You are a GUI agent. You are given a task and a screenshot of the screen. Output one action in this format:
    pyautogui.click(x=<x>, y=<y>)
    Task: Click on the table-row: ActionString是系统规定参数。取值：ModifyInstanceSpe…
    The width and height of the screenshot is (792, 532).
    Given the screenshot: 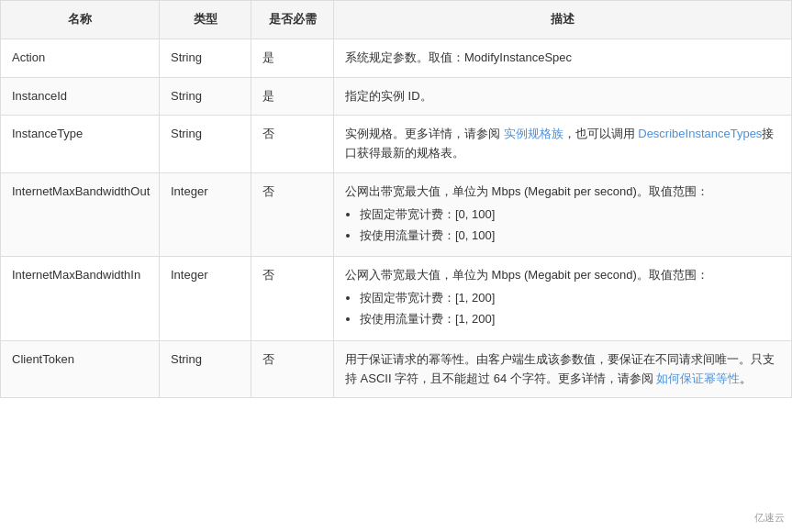 What is the action you would take?
    pyautogui.click(x=396, y=58)
    